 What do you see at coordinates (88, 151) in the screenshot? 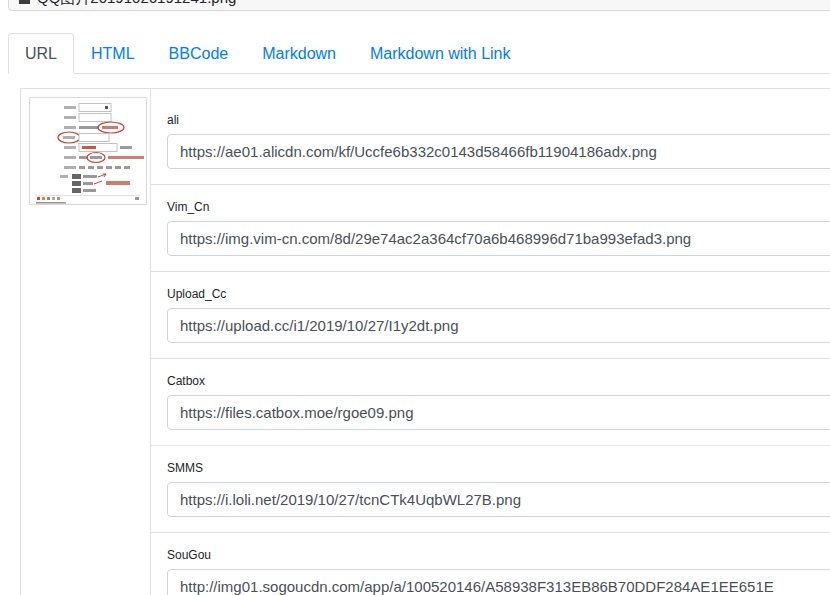
I see `thumbnail-screenshot` at bounding box center [88, 151].